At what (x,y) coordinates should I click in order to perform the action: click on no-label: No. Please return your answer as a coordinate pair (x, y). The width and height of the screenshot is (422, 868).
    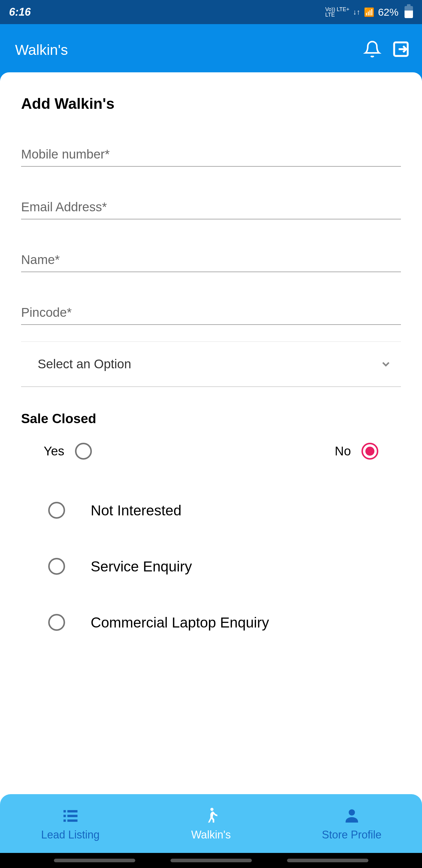
    Looking at the image, I should click on (343, 451).